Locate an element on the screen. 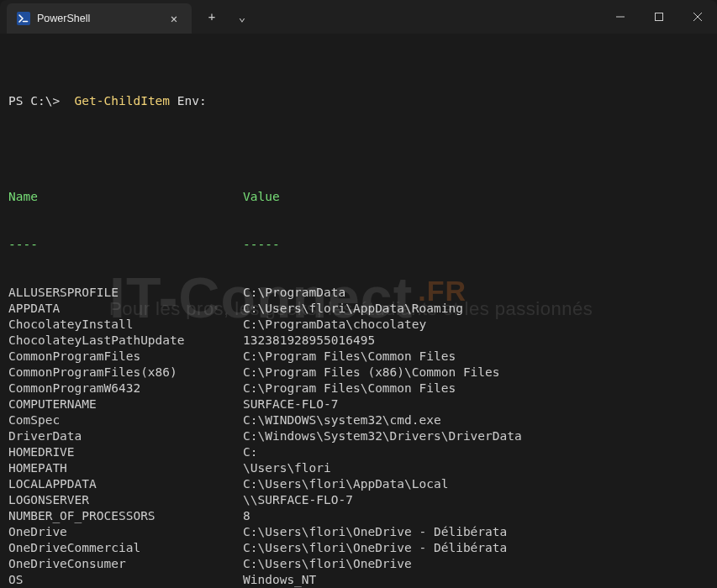  table-row: CommonProgramW6432C:\Program Files\Commo… is located at coordinates (358, 388).